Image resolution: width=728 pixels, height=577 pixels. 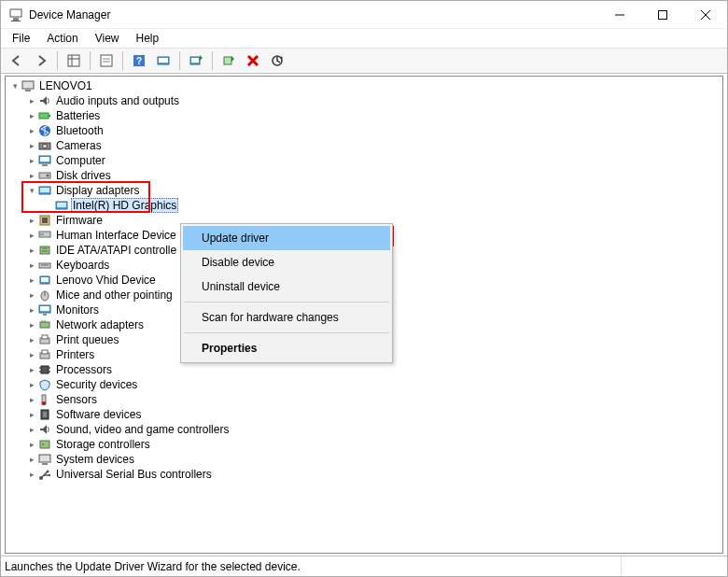 What do you see at coordinates (213, 61) in the screenshot?
I see `toolbar-separator` at bounding box center [213, 61].